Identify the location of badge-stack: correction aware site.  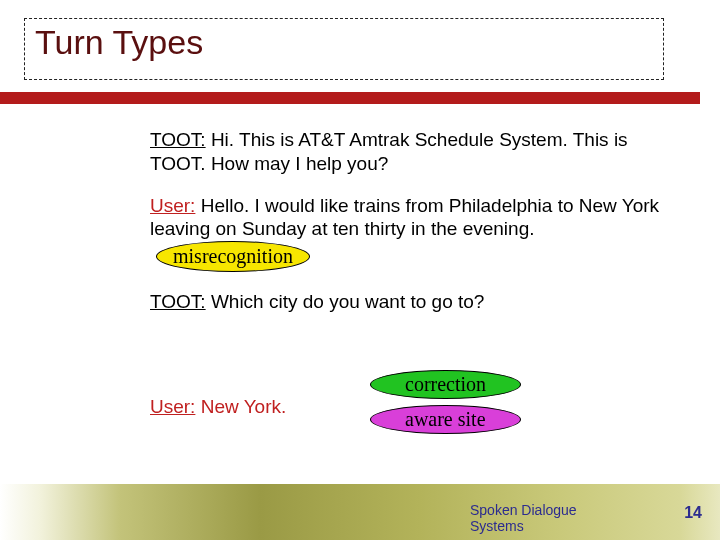
(470, 405).